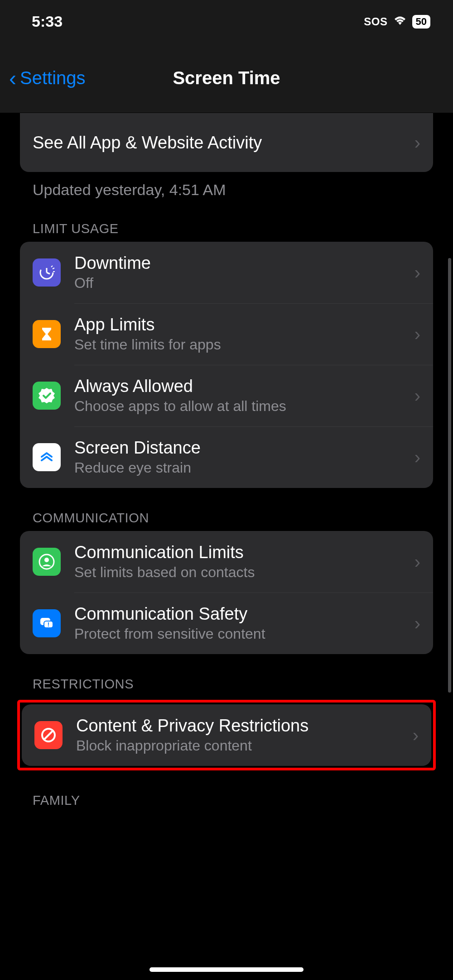 This screenshot has width=453, height=980. I want to click on nav-header: ‹ Settings Screen Time, so click(226, 78).